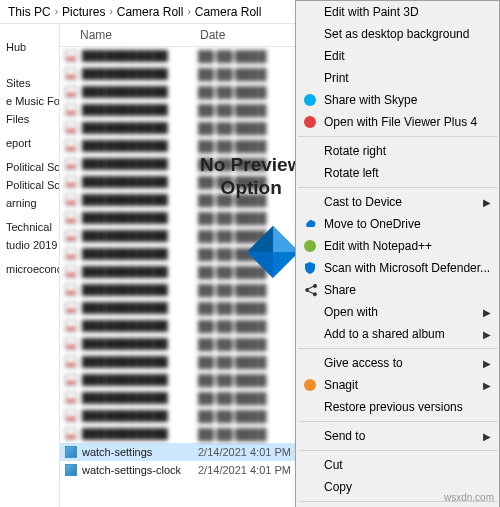 The height and width of the screenshot is (507, 500). Describe the element at coordinates (398, 12) in the screenshot. I see `menu-item-edit-with-paint-3d: Edit with Paint 3D` at that location.